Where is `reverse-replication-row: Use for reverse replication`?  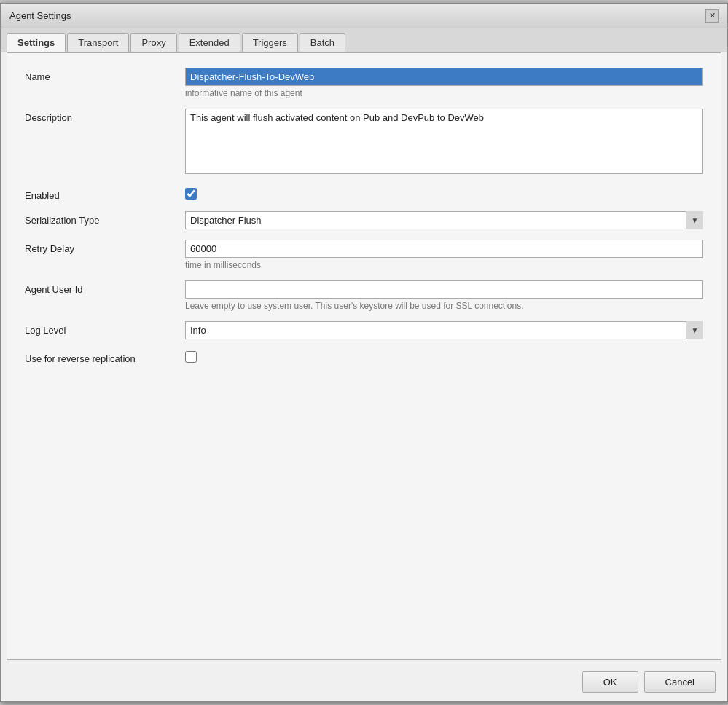 reverse-replication-row: Use for reverse replication is located at coordinates (364, 357).